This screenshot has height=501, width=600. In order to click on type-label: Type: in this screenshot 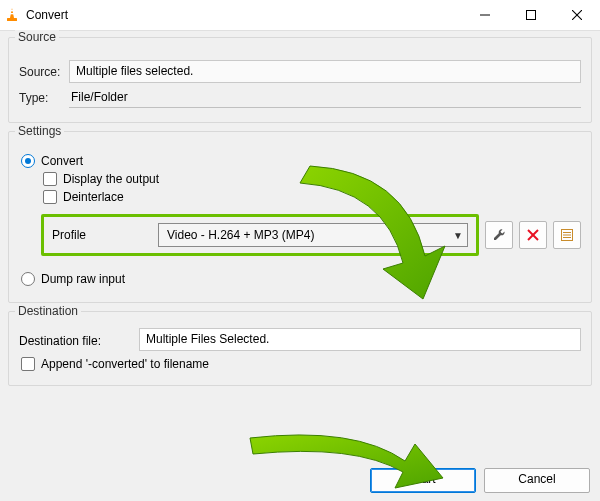, I will do `click(41, 98)`.